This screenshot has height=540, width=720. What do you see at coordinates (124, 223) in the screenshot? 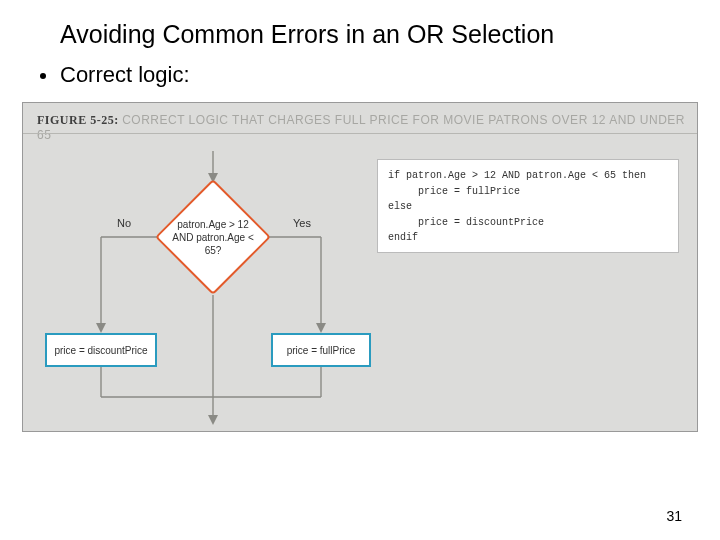
I see `branch-label-no: No` at bounding box center [124, 223].